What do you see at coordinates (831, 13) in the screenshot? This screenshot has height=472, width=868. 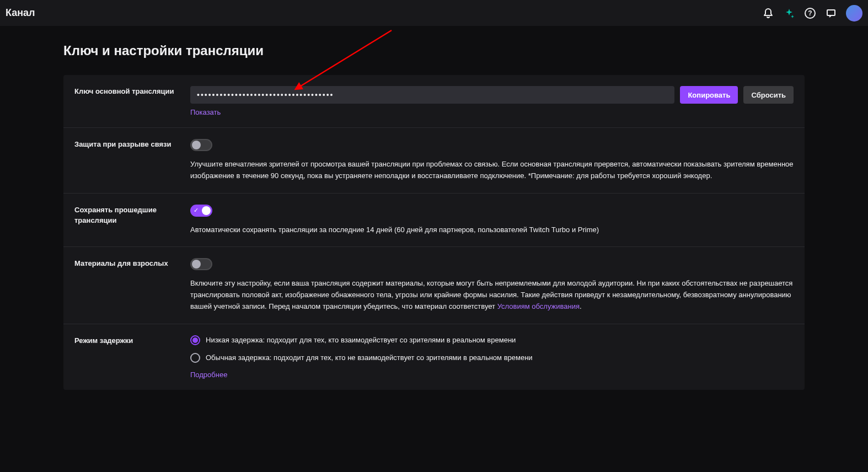 I see `chat-icon` at bounding box center [831, 13].